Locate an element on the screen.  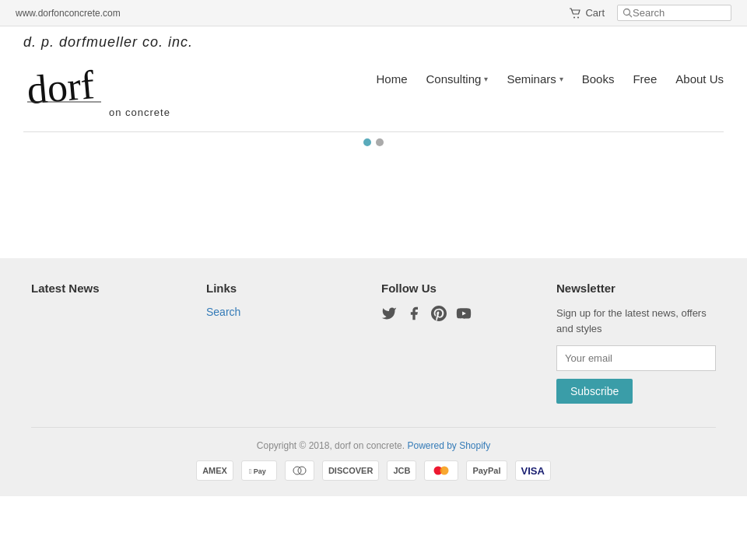
payment-amex: AMEX is located at coordinates (215, 471).